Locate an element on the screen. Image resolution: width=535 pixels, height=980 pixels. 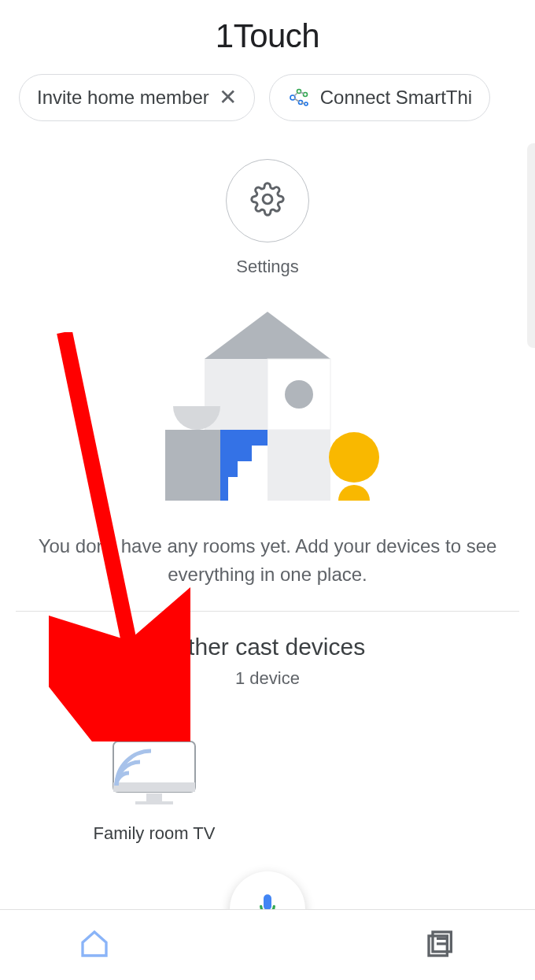
settings-button is located at coordinates (268, 201).